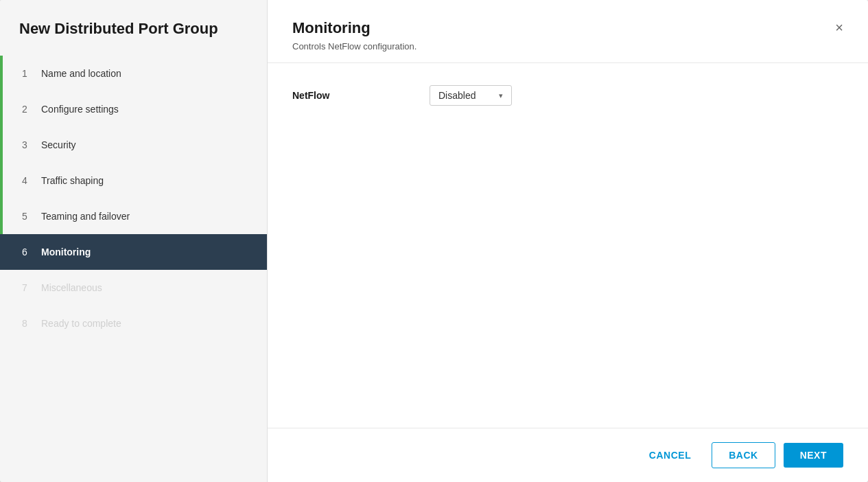 Image resolution: width=868 pixels, height=482 pixels. What do you see at coordinates (71, 288) in the screenshot?
I see `step-label-7: Miscellaneous` at bounding box center [71, 288].